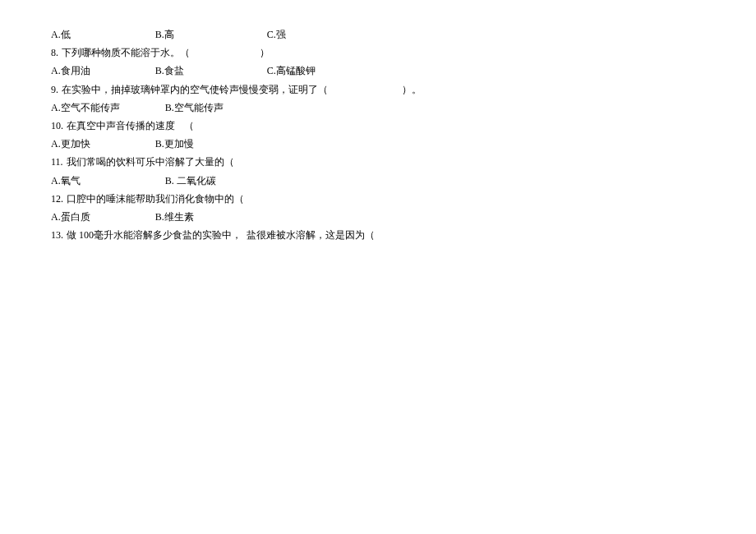  I want to click on q9-options: A.空气不能传声B.空气能传声, so click(403, 108).